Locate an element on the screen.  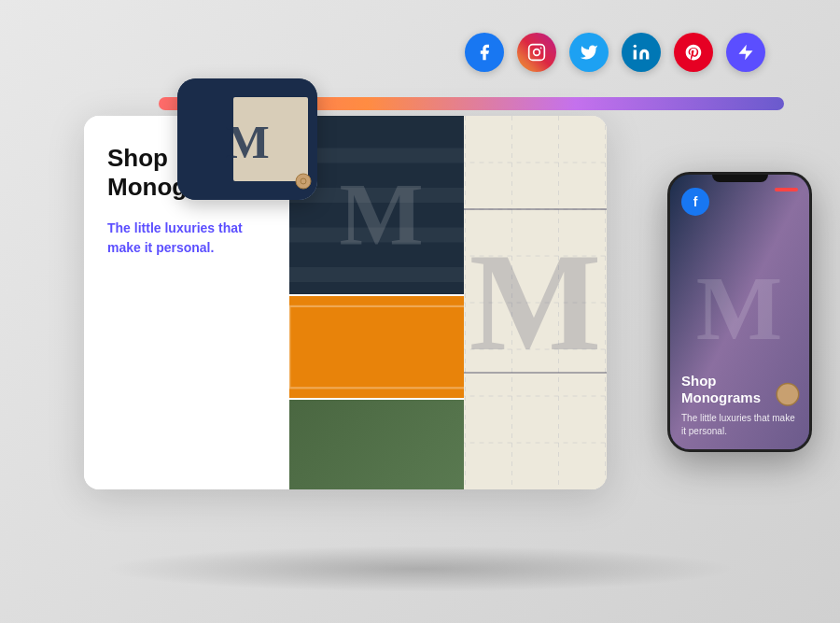
bolt-icon is located at coordinates (746, 52).